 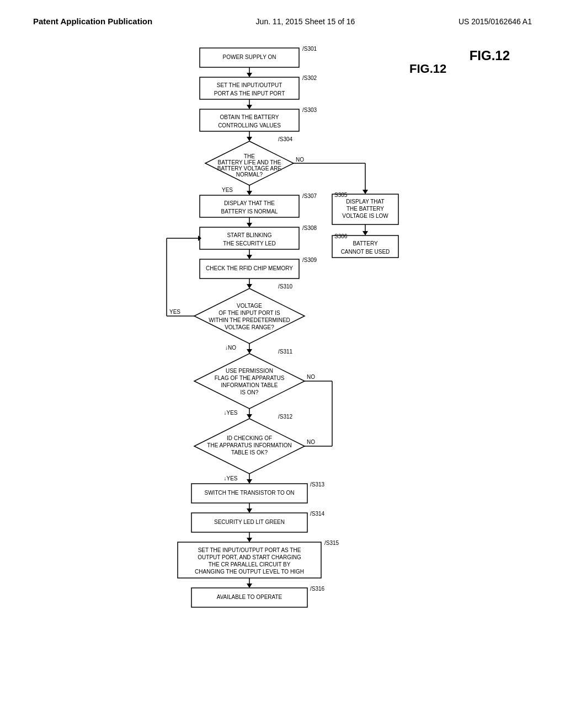 I want to click on text-s312-1: ID CHECKING OF, so click(x=249, y=438).